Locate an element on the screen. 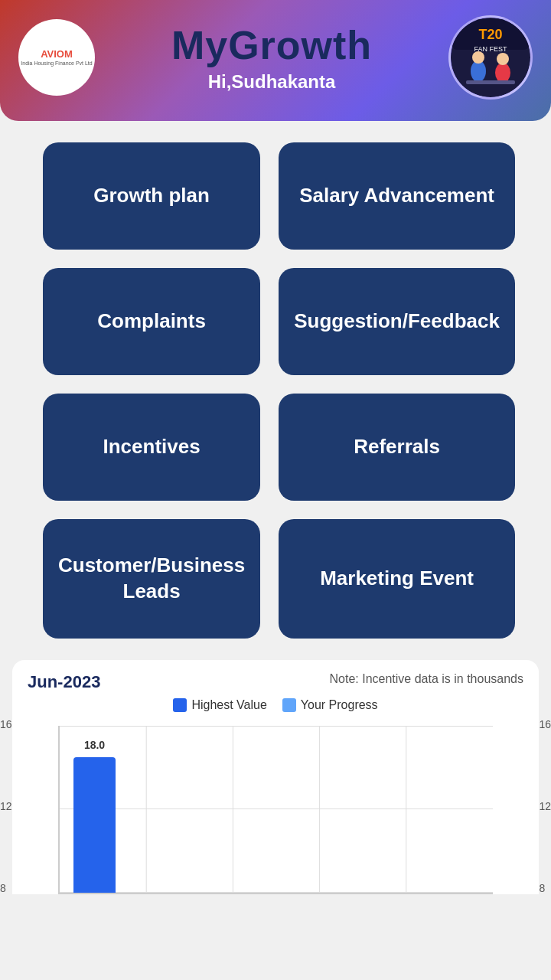 The width and height of the screenshot is (551, 980). legend-label-highest: Highest Value is located at coordinates (229, 705).